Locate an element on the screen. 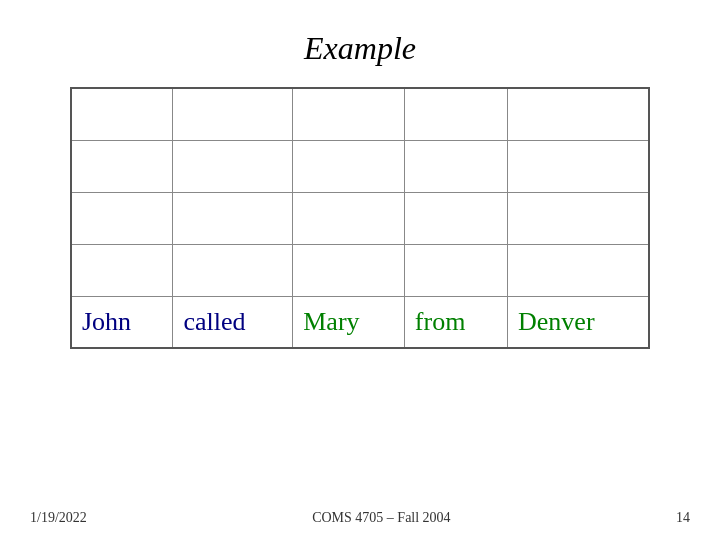 The height and width of the screenshot is (540, 720). footer-page: 14 is located at coordinates (683, 518).